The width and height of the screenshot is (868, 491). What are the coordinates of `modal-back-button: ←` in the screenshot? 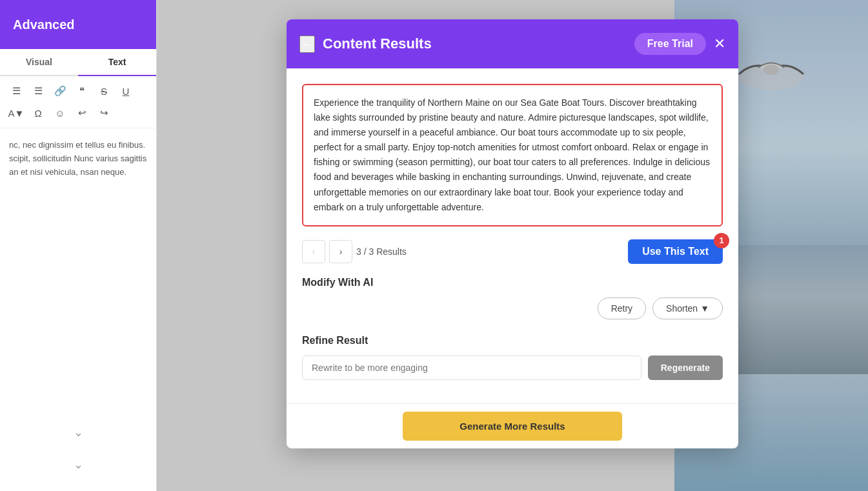 It's located at (307, 44).